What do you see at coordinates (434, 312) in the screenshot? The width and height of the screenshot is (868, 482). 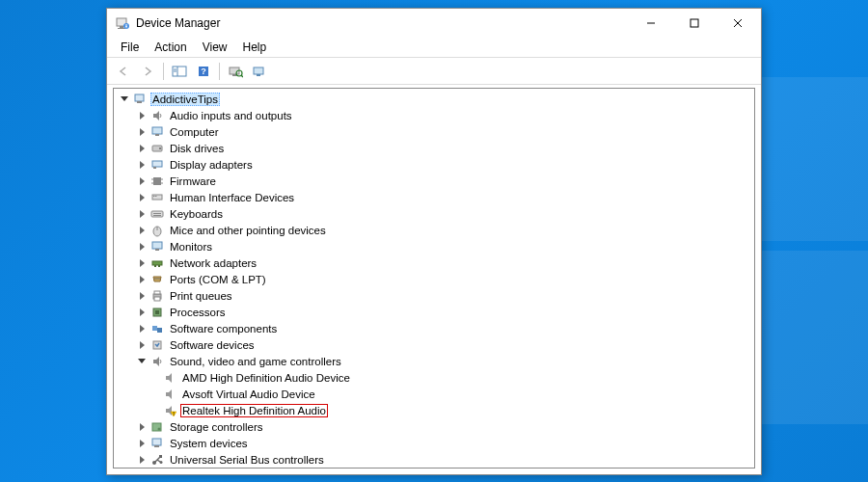 I see `tree-node-processors: Processors` at bounding box center [434, 312].